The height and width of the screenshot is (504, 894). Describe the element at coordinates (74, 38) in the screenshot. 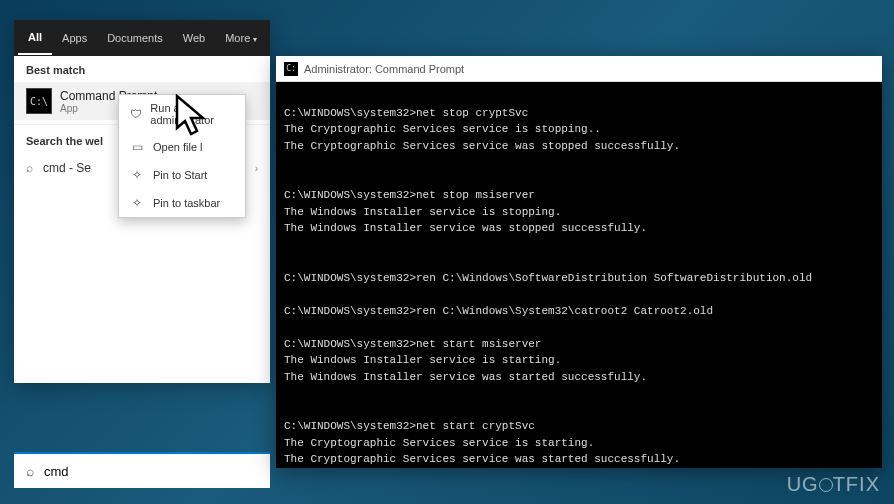

I see `tab-apps: Apps` at that location.